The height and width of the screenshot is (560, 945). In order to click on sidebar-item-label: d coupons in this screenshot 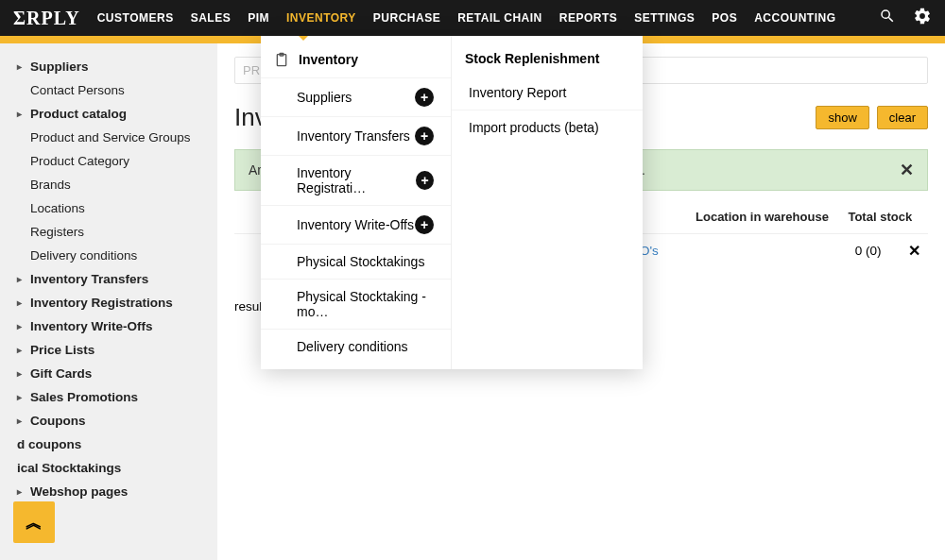, I will do `click(49, 444)`.